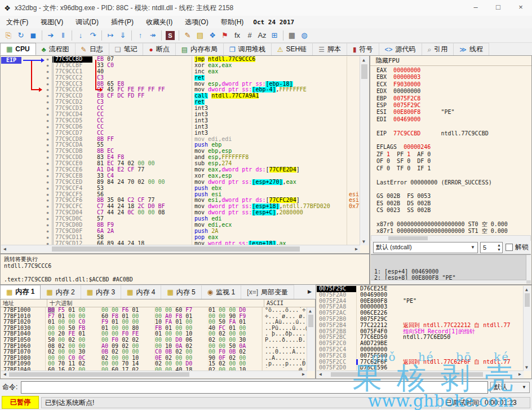  Describe the element at coordinates (202, 206) in the screenshot. I see `disasm-row: ●77C9CCFCC7 44 24 18 2C D0 BFmov dword p…` at that location.